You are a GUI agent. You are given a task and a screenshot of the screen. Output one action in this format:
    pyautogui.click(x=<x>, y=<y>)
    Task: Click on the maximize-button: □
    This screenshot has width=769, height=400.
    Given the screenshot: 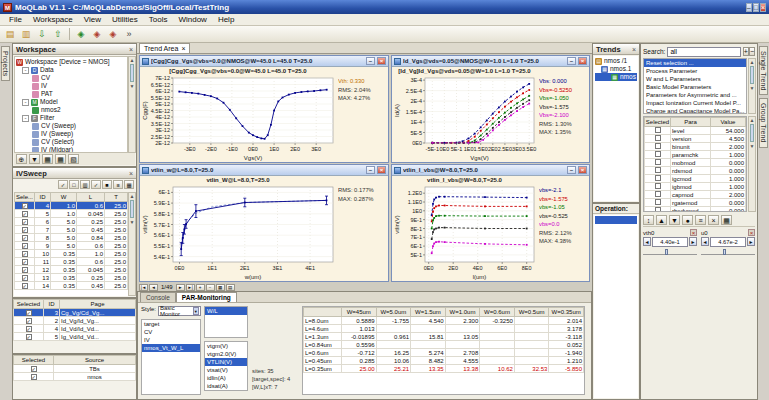 What is the action you would take?
    pyautogui.click(x=756, y=8)
    